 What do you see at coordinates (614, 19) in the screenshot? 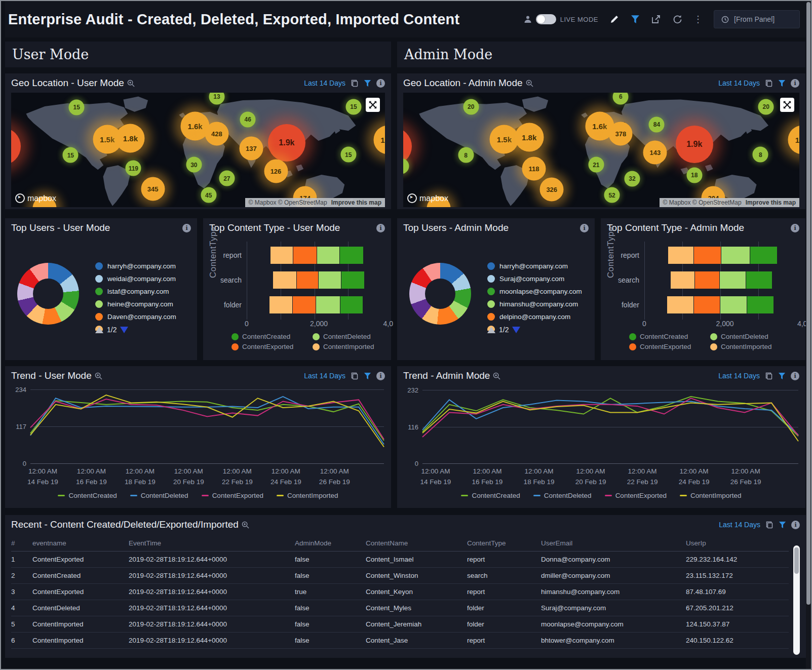
I see `edit-pencil-icon` at bounding box center [614, 19].